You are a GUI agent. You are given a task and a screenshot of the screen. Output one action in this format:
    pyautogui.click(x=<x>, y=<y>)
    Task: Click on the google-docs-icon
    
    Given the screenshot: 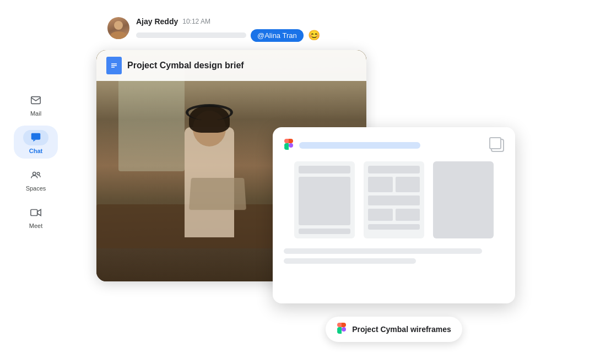 What is the action you would take?
    pyautogui.click(x=114, y=66)
    